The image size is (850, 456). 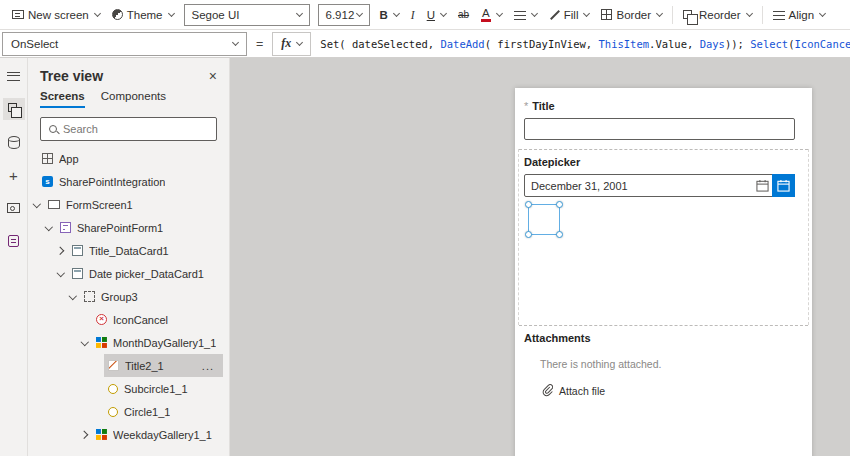 I want to click on reorder-label: Reorder, so click(x=720, y=15).